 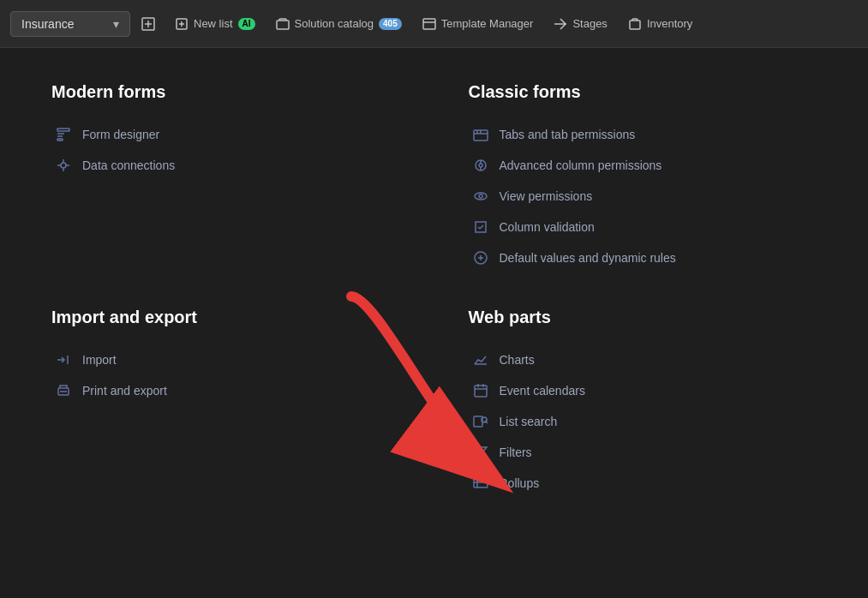 What do you see at coordinates (519, 483) in the screenshot?
I see `rollups-label: Rollups` at bounding box center [519, 483].